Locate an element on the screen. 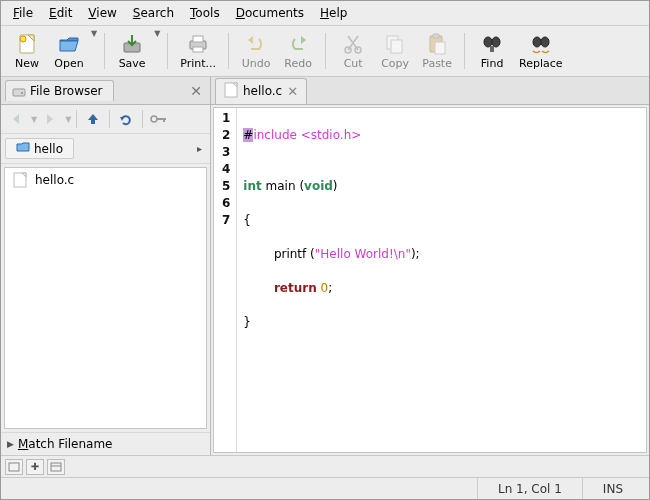  status-position: Ln 1, Col 1 is located at coordinates (530, 488).